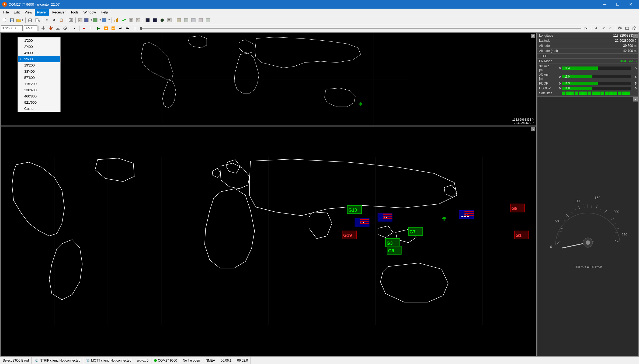 The height and width of the screenshot is (364, 639). I want to click on cut-button: ✂, so click(47, 20).